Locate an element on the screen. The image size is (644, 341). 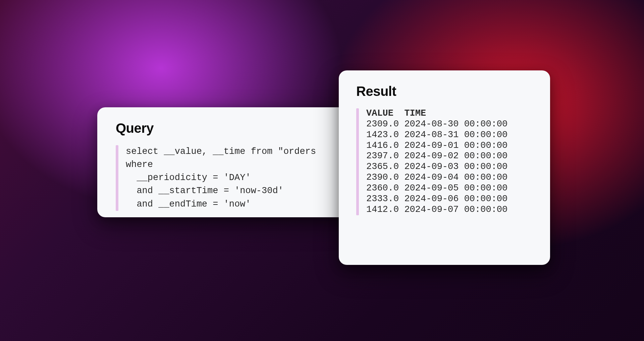
result-row: 2390.0 2024-09-04 00:00:00 is located at coordinates (437, 178).